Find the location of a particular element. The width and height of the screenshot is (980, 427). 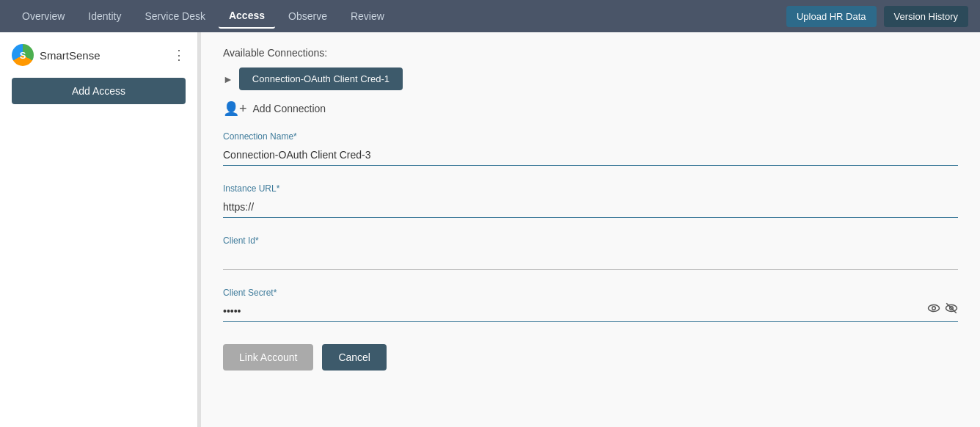

version-history-button: Version History is located at coordinates (926, 16).